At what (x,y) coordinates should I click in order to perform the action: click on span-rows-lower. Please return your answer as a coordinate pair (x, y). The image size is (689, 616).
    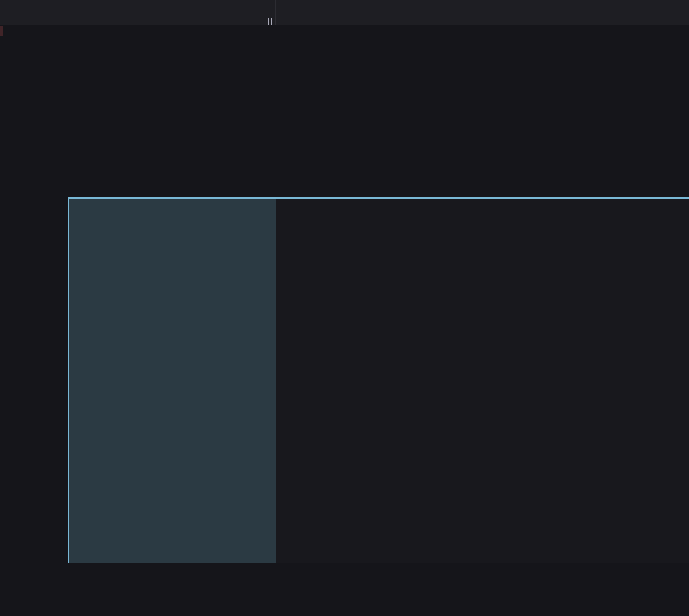
    Looking at the image, I should click on (345, 589).